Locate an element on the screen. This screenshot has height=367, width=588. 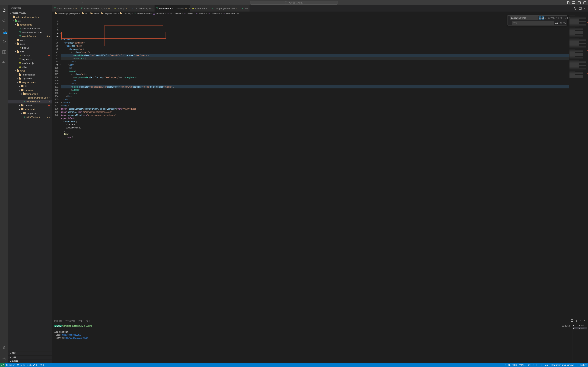
replace-preserve-case-icon: AB is located at coordinates (557, 23).